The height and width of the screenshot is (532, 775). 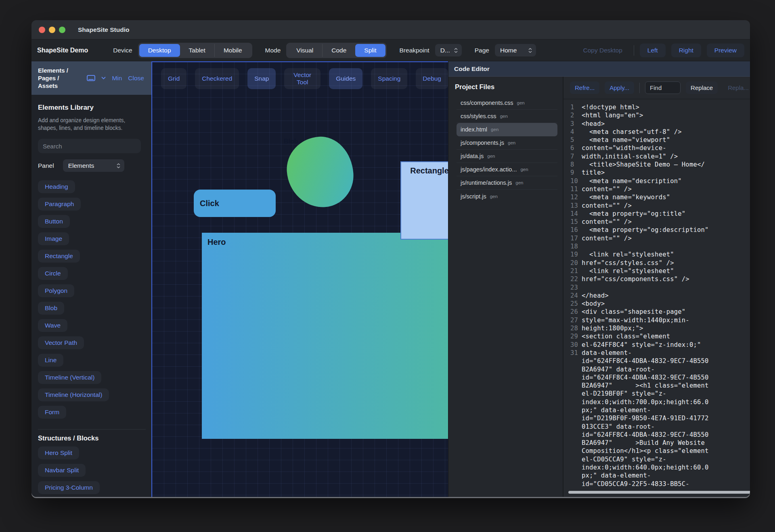 What do you see at coordinates (626, 336) in the screenshot?
I see `code-text: <section class="element` at bounding box center [626, 336].